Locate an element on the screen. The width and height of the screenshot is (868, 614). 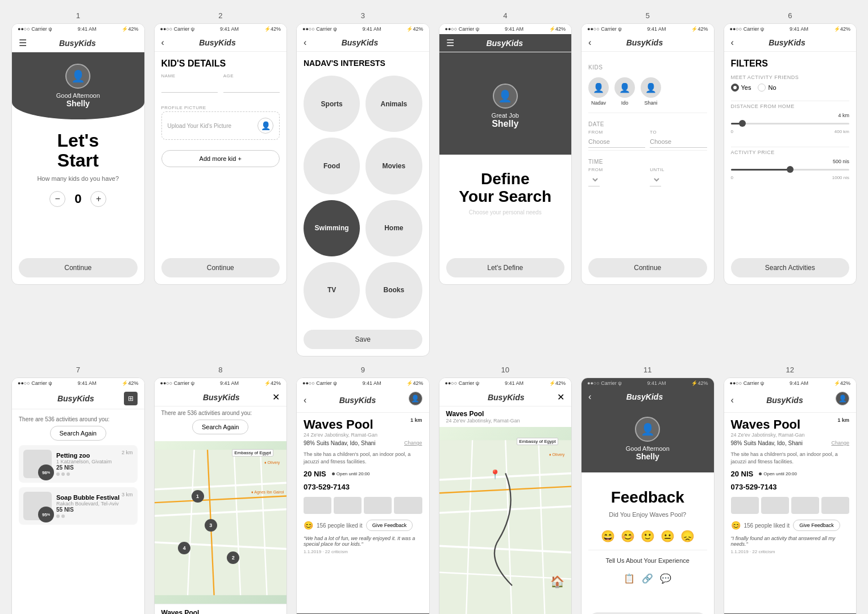
close-icon-8: ✕ is located at coordinates (276, 397).